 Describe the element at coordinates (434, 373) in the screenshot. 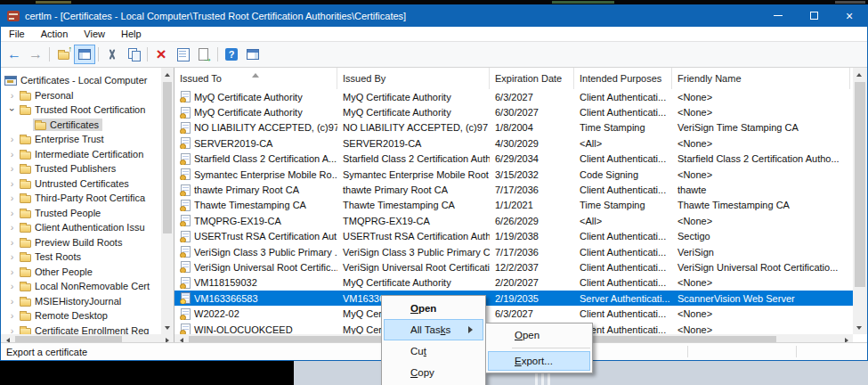

I see `context-menu-item-copy: Copy` at that location.